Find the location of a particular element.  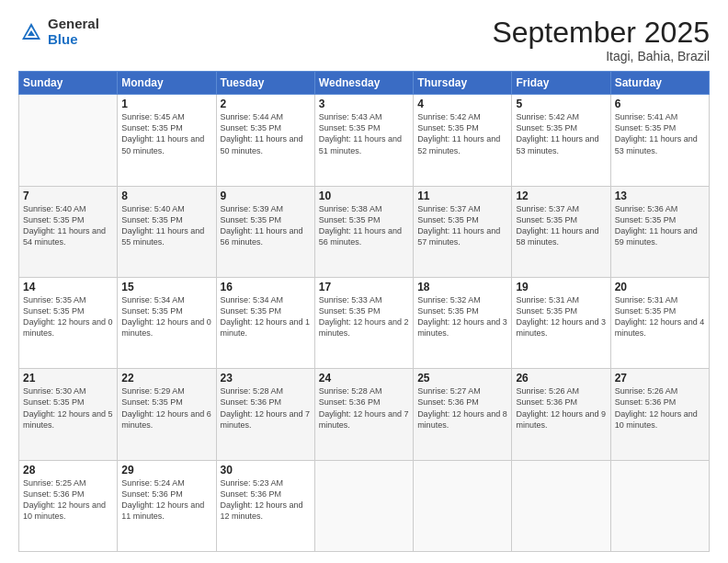

day-number: 5 is located at coordinates (561, 104).